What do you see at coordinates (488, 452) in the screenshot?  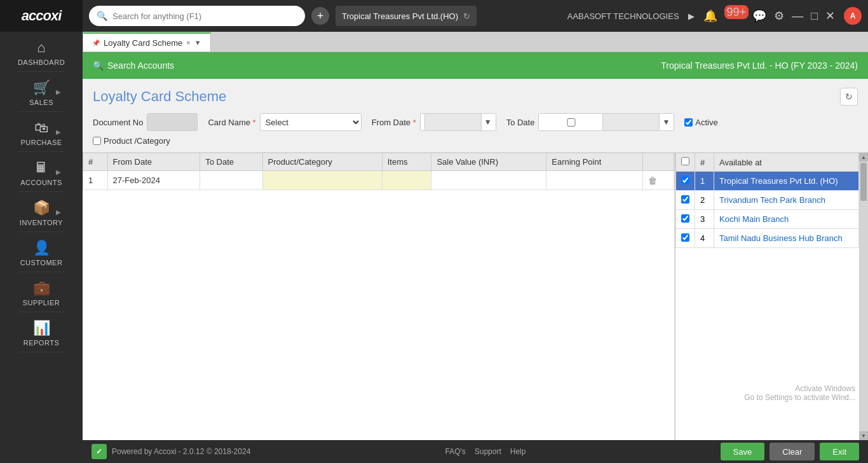 I see `support-link: Support` at bounding box center [488, 452].